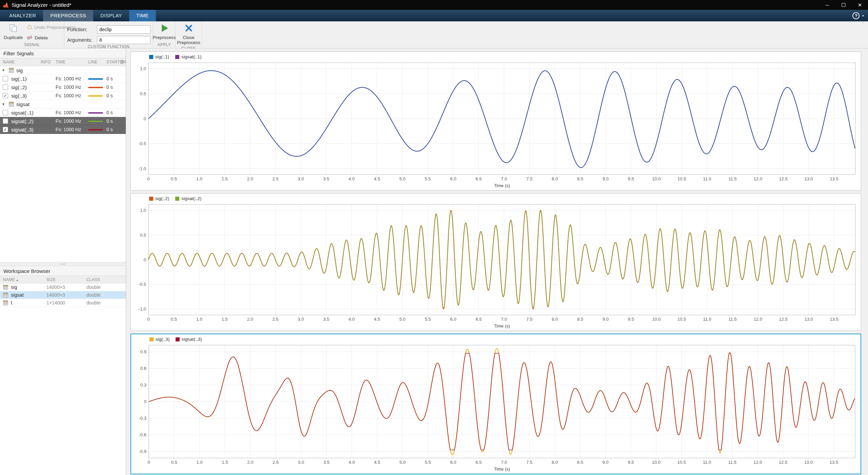  I want to click on svg-text: -0.5, so click(142, 284).